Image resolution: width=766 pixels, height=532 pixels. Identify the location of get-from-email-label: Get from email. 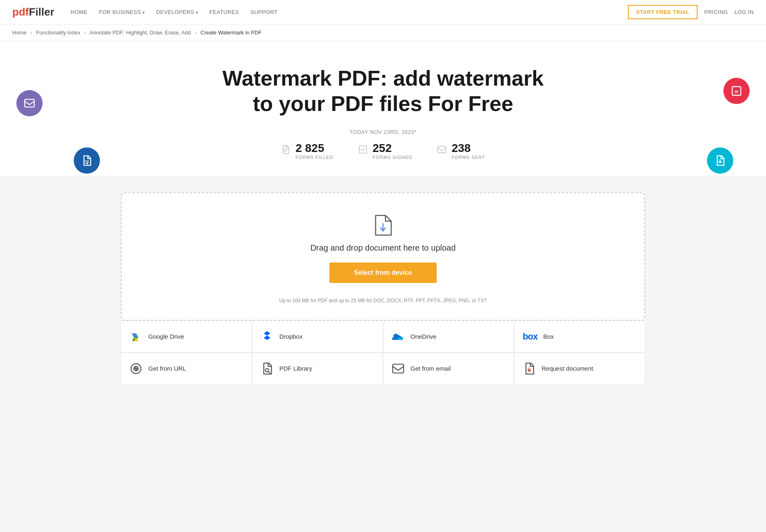
(431, 369).